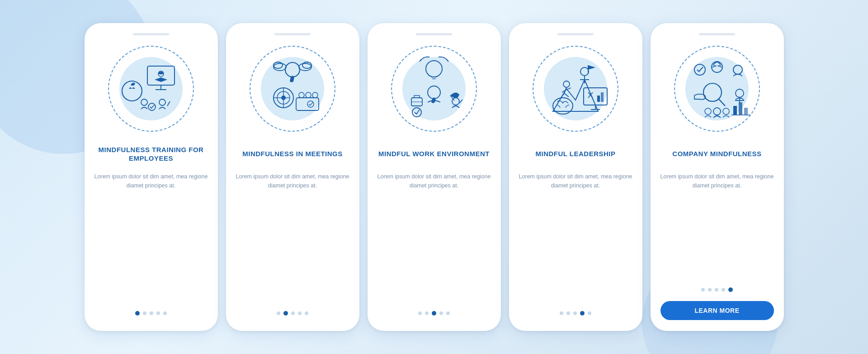 This screenshot has width=868, height=354. I want to click on card-leadership: MINDFUL LEADERSHIP Lorem ipsum dolor sit…, so click(576, 177).